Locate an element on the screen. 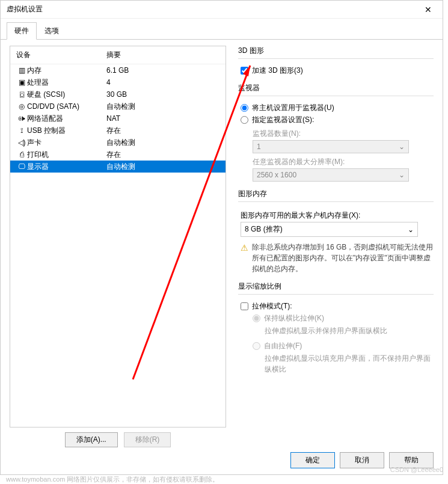  table-row: ▥内存6.1 GB is located at coordinates (118, 70).